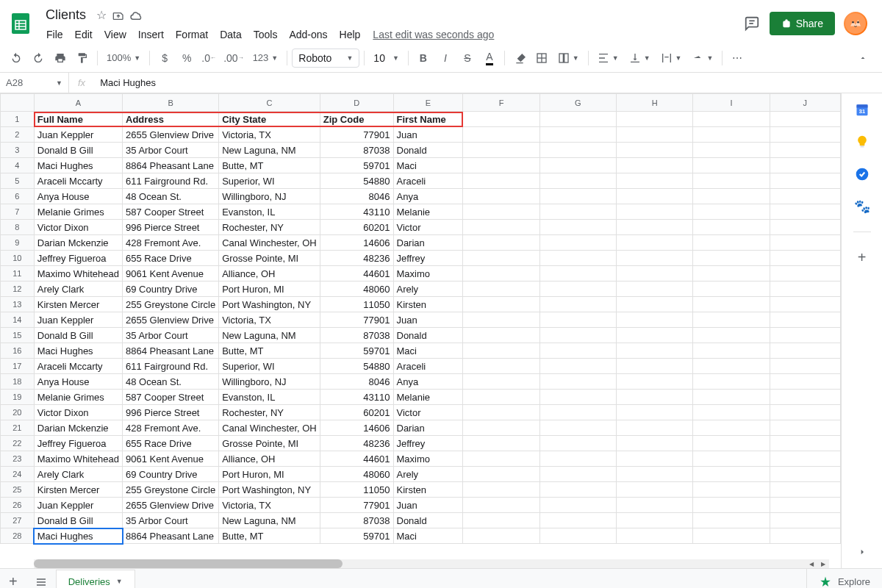 The width and height of the screenshot is (882, 588). What do you see at coordinates (18, 212) in the screenshot?
I see `row-header: 7` at bounding box center [18, 212].